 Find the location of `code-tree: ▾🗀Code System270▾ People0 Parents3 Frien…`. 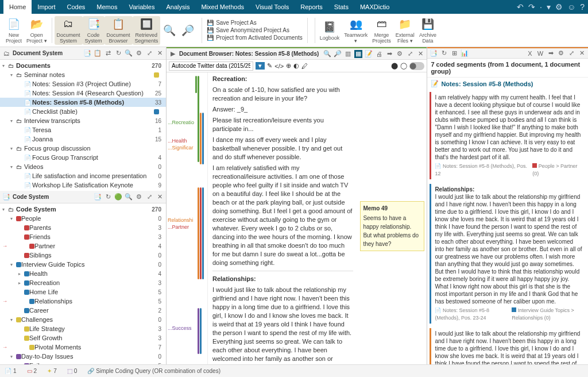

code-tree: ▾🗀Code System270▾ People0 Parents3 Frien… is located at coordinates (83, 284).